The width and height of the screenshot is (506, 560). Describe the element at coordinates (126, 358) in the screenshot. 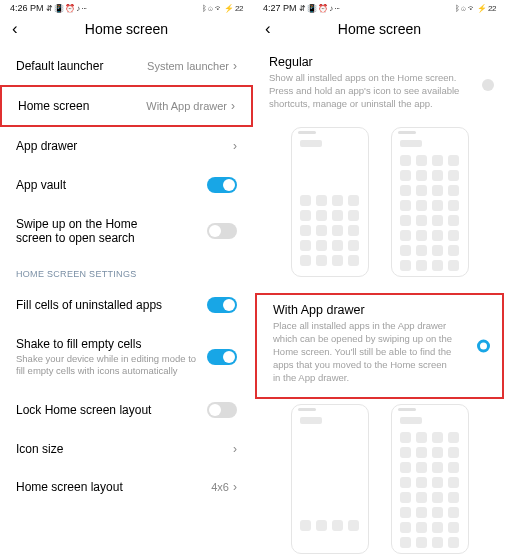

I see `row-shake: Shake to fill empty cells Shake your dev…` at that location.